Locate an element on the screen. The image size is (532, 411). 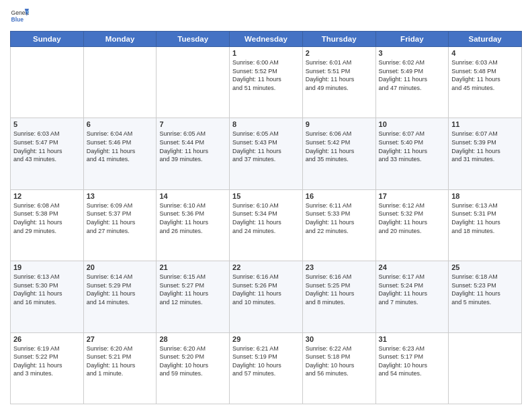
day-info: Sunrise: 6:23 AM Sunset: 5:17 PM Dayligh… is located at coordinates (412, 361).